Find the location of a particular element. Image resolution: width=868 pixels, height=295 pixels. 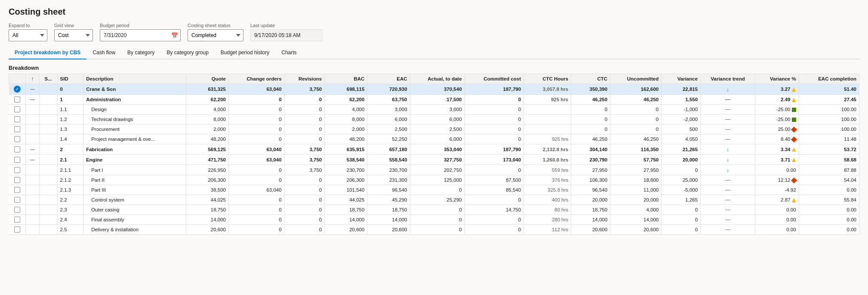

tab-by-category: By category is located at coordinates (141, 53).